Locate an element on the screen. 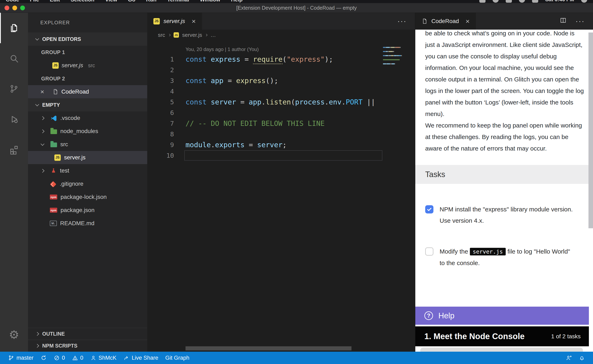  tree-item-server.js: JSserver.js is located at coordinates (88, 157).